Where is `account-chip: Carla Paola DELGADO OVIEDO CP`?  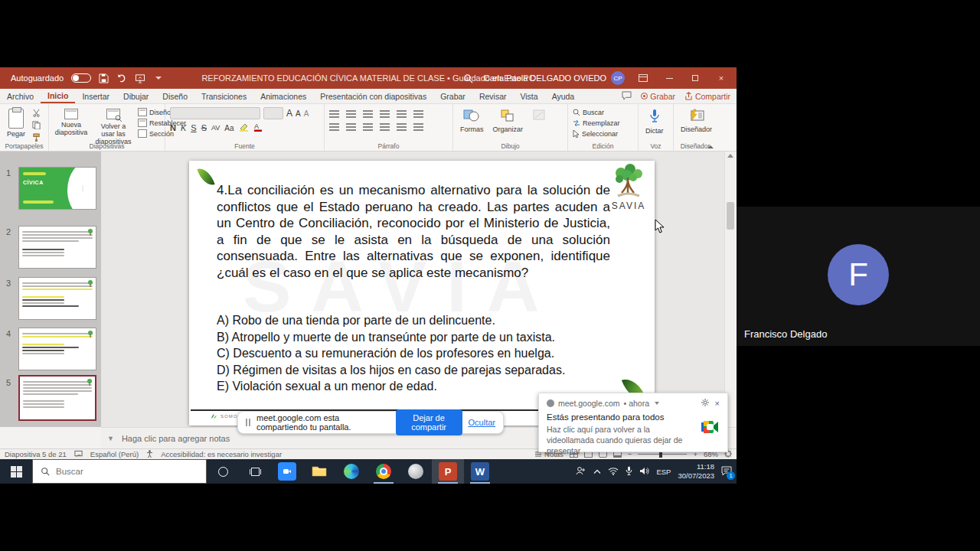 account-chip: Carla Paola DELGADO OVIEDO CP is located at coordinates (554, 78).